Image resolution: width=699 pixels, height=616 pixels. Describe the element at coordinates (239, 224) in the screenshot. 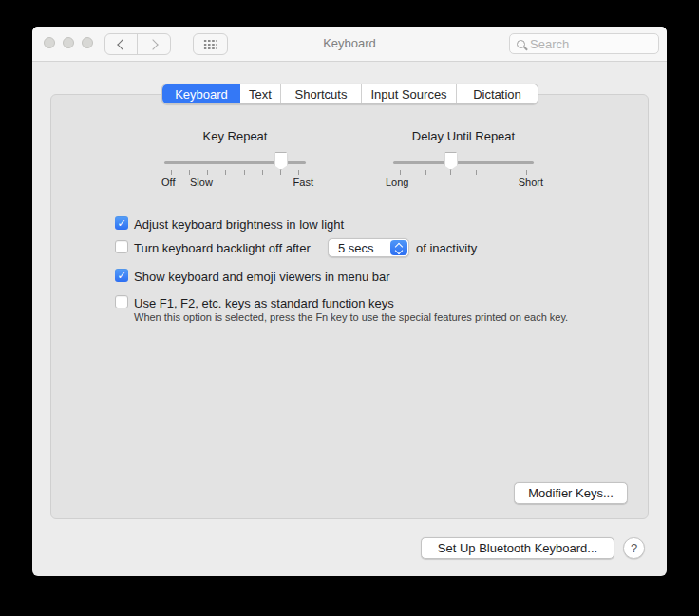

I see `checkbox-adjust-brightness-label: Adjust keyboard brightness in low light` at that location.